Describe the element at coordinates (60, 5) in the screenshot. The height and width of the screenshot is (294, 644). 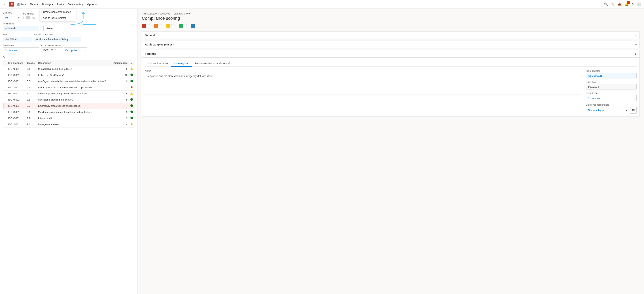
I see `post-button: Post ▾` at that location.